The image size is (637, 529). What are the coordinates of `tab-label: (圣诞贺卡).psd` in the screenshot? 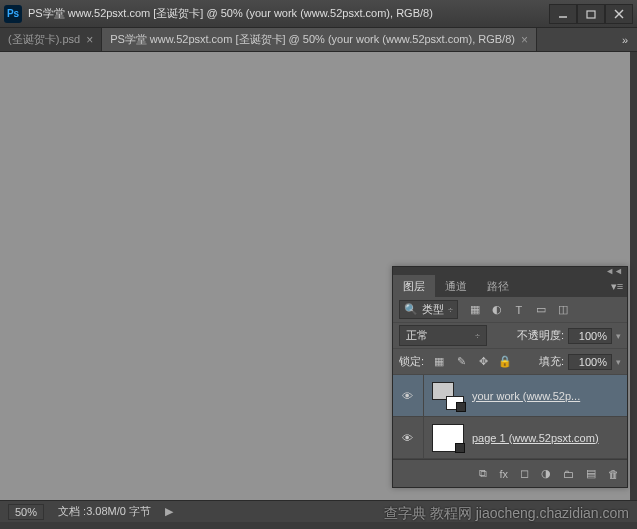 It's located at (44, 40).